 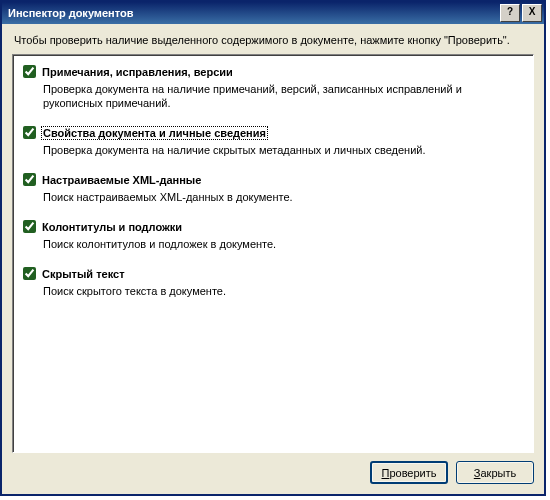 What do you see at coordinates (283, 244) in the screenshot?
I see `option-description: Поиск колонтитулов и подложек в документ…` at bounding box center [283, 244].